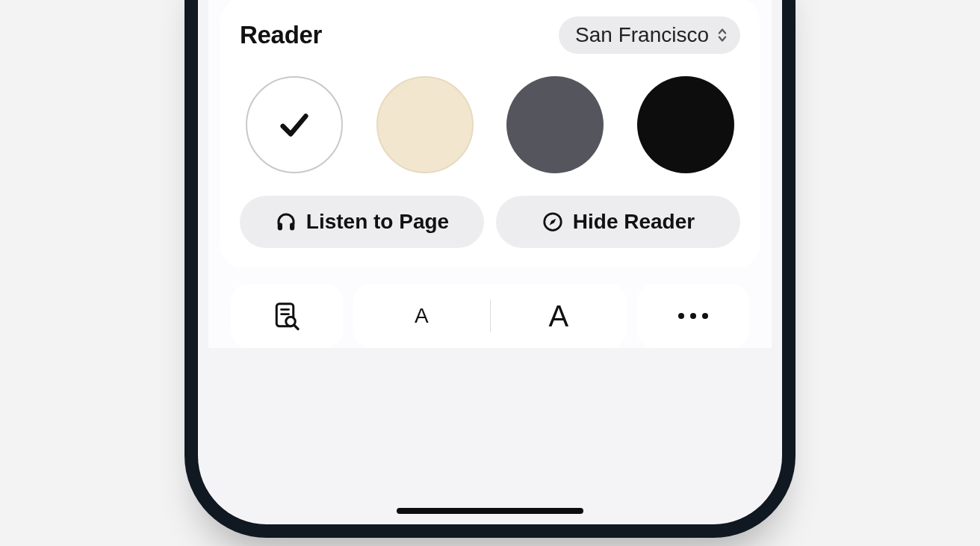  I want to click on increase-text-size-button: A, so click(559, 316).